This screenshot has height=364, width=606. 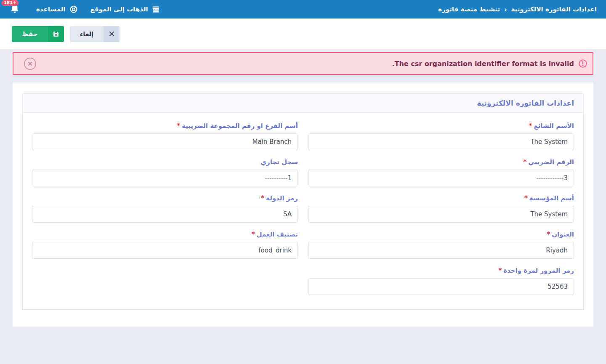 I want to click on field-label: الأسم الشائع*, so click(x=441, y=126).